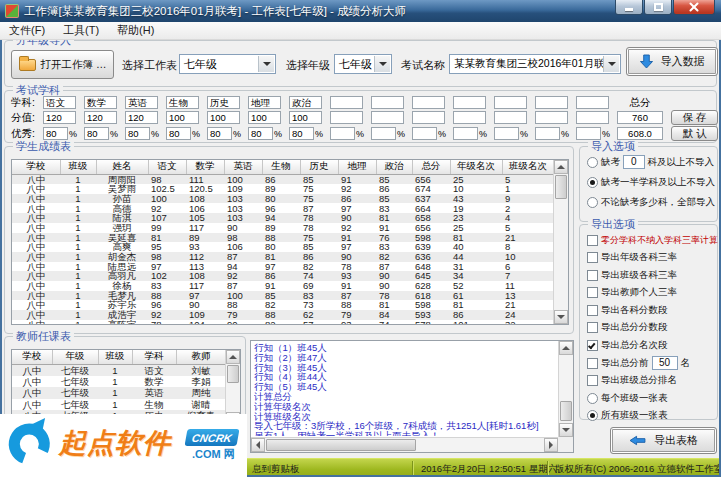 This screenshot has width=721, height=477. I want to click on grade-select: 七年级, so click(363, 64).